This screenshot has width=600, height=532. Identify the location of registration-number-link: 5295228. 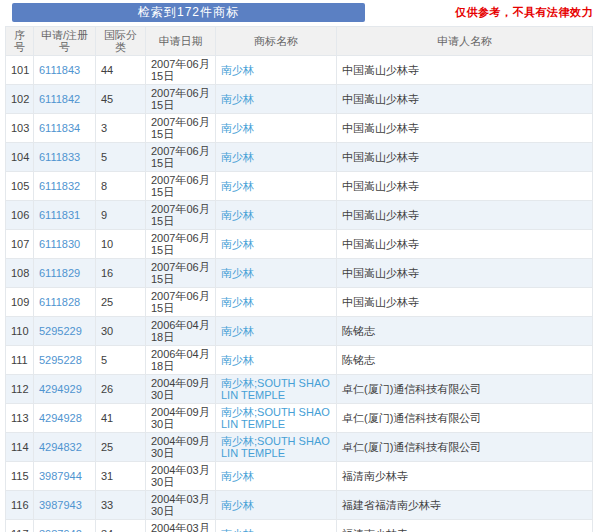
(60, 360).